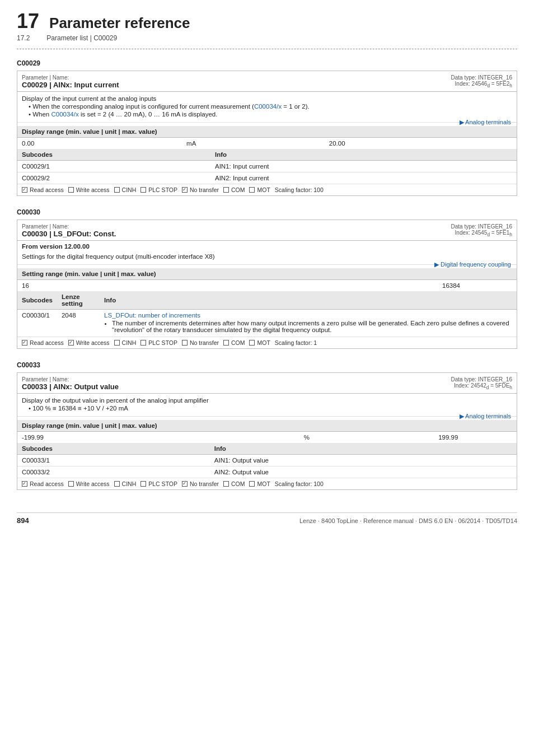  Describe the element at coordinates (268, 106) in the screenshot. I see `link-c00034: C00034/x` at that location.